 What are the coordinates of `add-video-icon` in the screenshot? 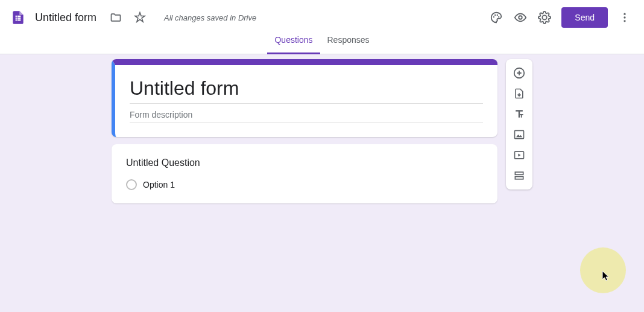 It's located at (519, 155).